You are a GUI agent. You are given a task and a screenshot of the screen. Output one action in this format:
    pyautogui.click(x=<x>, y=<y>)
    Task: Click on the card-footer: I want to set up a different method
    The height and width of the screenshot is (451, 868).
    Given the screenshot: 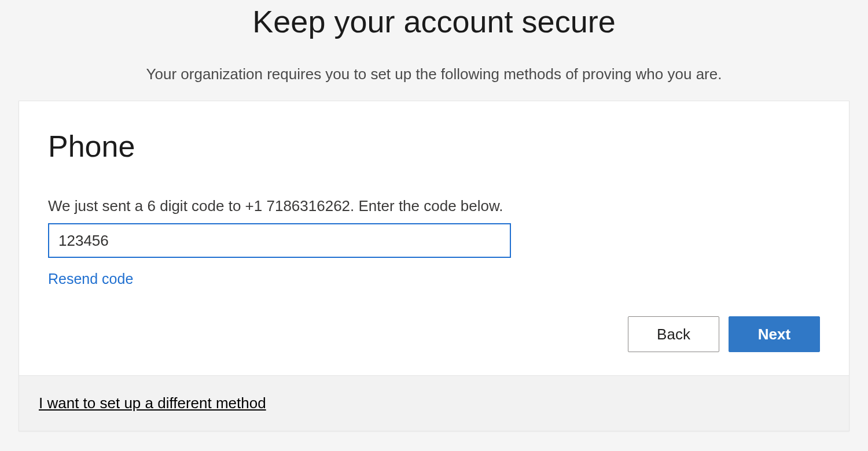 What is the action you would take?
    pyautogui.click(x=434, y=403)
    